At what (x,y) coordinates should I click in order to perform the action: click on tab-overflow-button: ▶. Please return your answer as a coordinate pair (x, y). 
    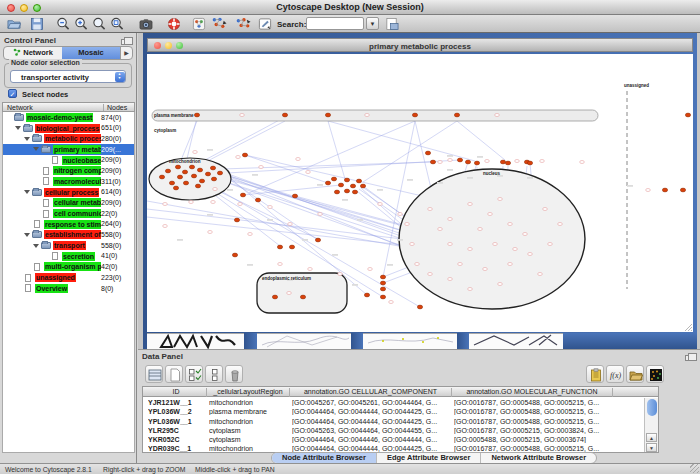
    Looking at the image, I should click on (126, 53).